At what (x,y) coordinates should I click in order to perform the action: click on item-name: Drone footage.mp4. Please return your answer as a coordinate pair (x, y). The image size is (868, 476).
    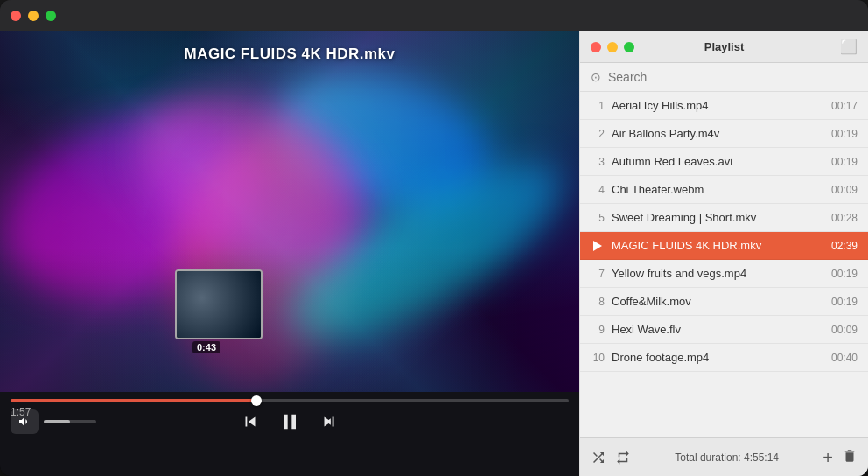
    Looking at the image, I should click on (718, 357).